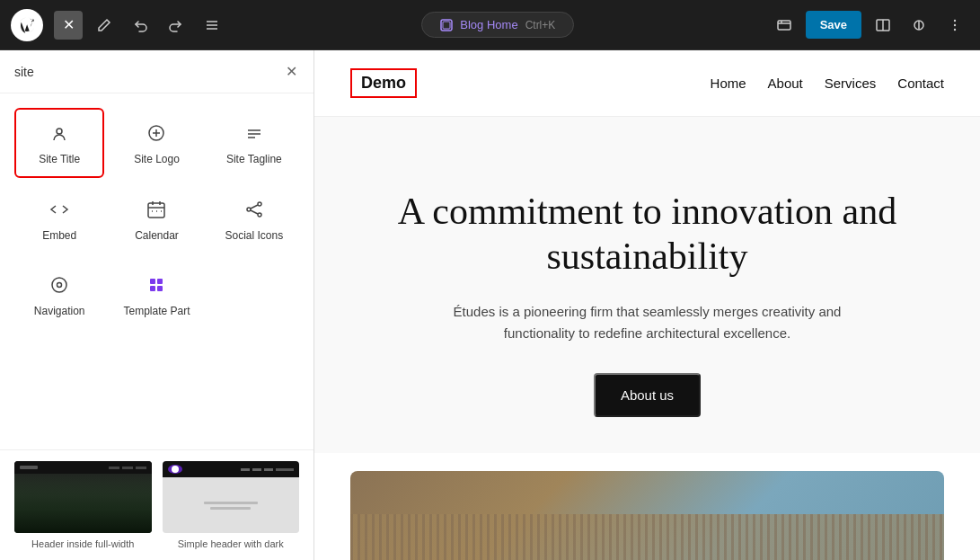 The height and width of the screenshot is (560, 980). I want to click on toolbar-center: Blog Home Ctrl+K, so click(498, 25).